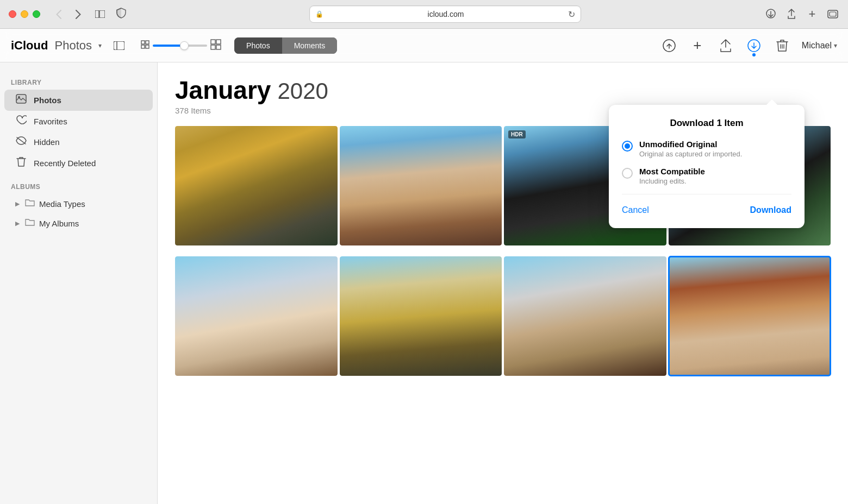 The height and width of the screenshot is (504, 848). What do you see at coordinates (707, 176) in the screenshot?
I see `radio-option-compatible: Most Compatible Including edits.` at bounding box center [707, 176].